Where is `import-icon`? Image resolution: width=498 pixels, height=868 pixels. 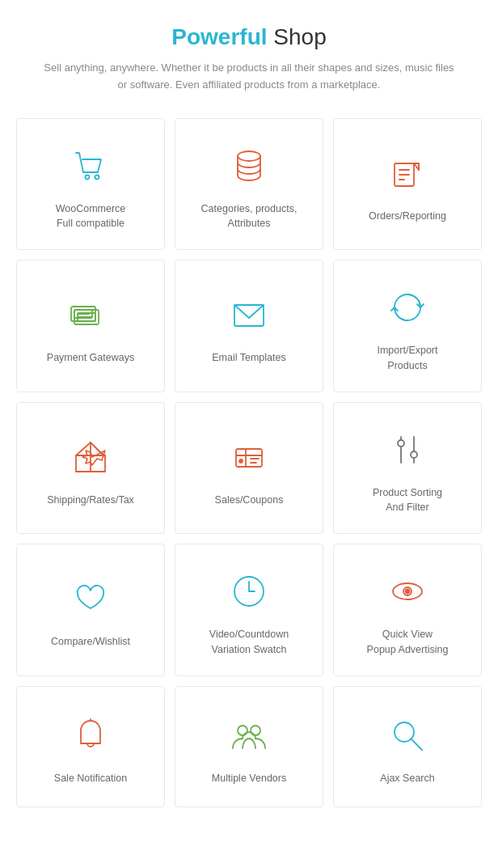
import-icon is located at coordinates (407, 307).